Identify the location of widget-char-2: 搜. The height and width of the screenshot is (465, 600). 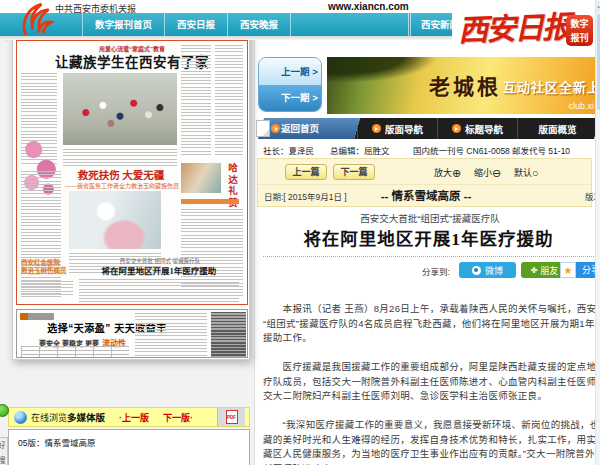
(4, 459).